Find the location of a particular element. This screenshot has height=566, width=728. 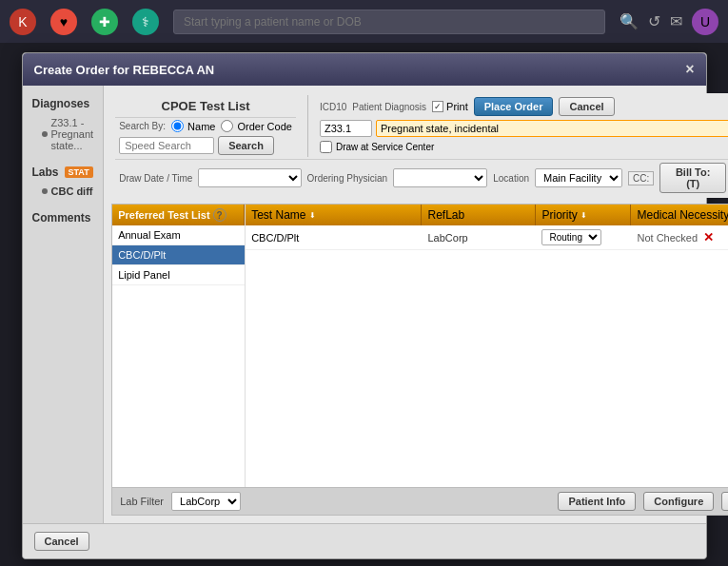

test-name-cell: CBC/D/Plt is located at coordinates (333, 238).